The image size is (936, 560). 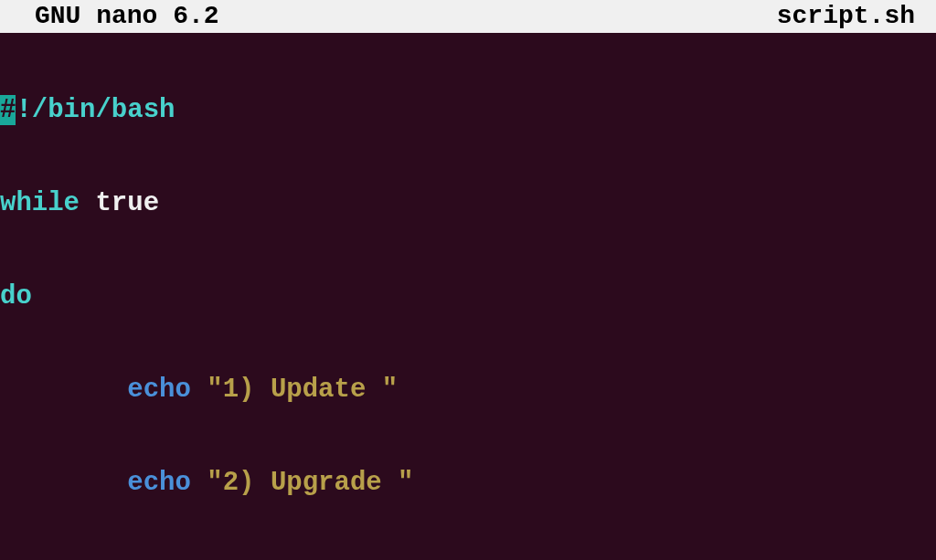 What do you see at coordinates (302, 389) in the screenshot?
I see `string-literal: "1) Update "` at bounding box center [302, 389].